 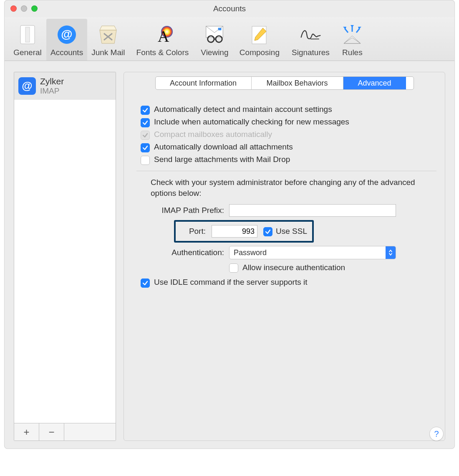 What do you see at coordinates (224, 147) in the screenshot?
I see `auto-download-label: Automatically download all attachments` at bounding box center [224, 147].